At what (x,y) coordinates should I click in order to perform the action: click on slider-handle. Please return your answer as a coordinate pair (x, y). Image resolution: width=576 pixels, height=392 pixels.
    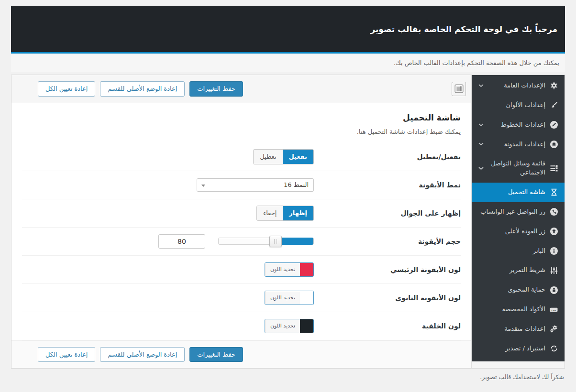
    Looking at the image, I should click on (276, 241).